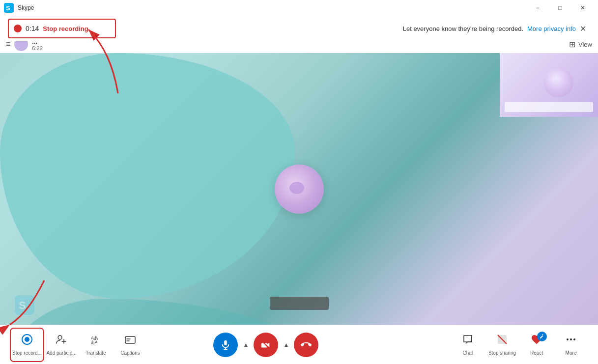  Describe the element at coordinates (559, 83) in the screenshot. I see `thumbnail-avatar` at that location.